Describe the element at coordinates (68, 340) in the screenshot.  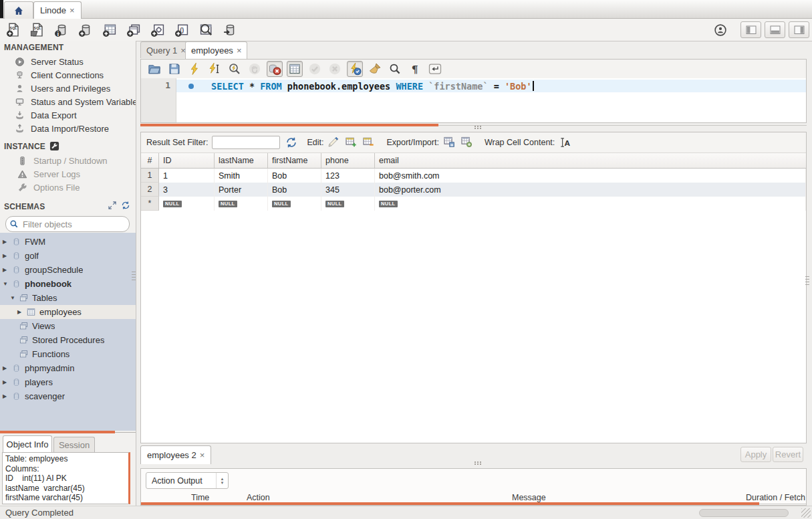
I see `tree-item-stored-procedures: Stored Procedures` at that location.